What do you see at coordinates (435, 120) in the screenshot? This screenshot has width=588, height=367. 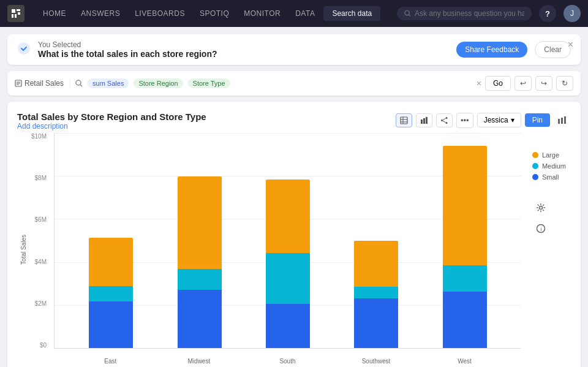 I see `chart-toolbar: •••` at bounding box center [435, 120].